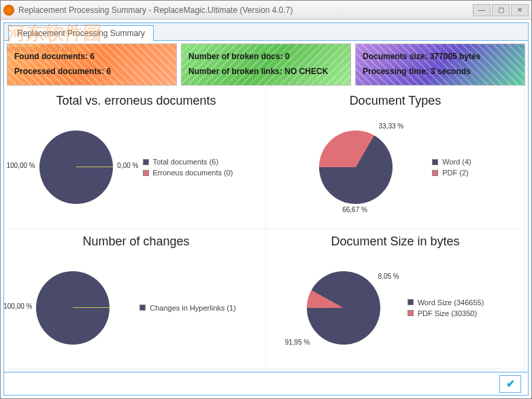  What do you see at coordinates (266, 10) in the screenshot?
I see `titlebar: Replacement Processing Summary - Replace…` at bounding box center [266, 10].